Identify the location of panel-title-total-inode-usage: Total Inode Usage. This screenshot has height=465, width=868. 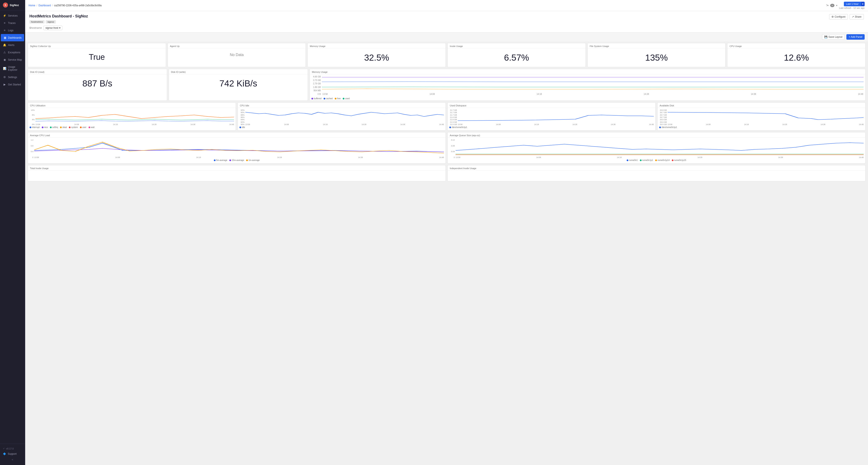
(237, 168).